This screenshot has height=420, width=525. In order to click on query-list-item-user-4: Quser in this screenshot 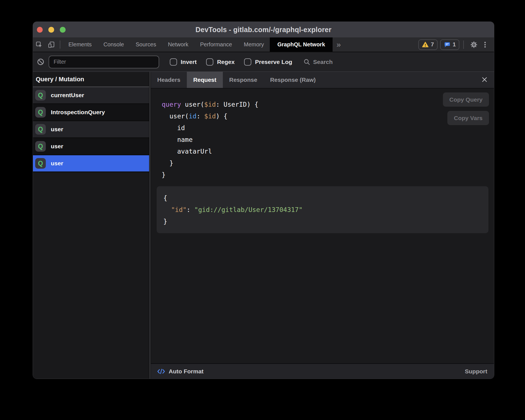, I will do `click(91, 164)`.